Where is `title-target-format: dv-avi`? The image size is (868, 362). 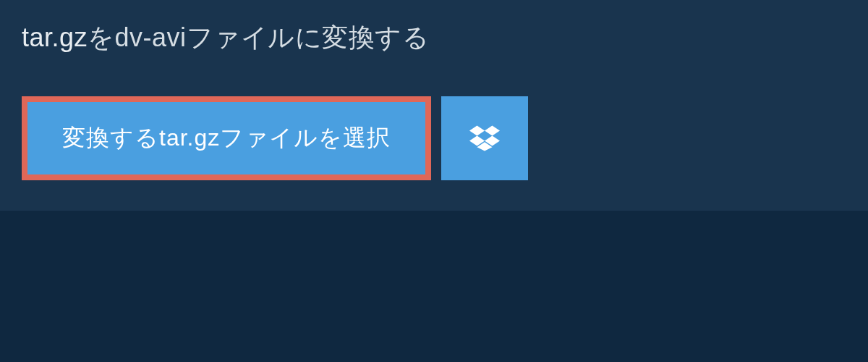
title-target-format: dv-avi is located at coordinates (150, 38).